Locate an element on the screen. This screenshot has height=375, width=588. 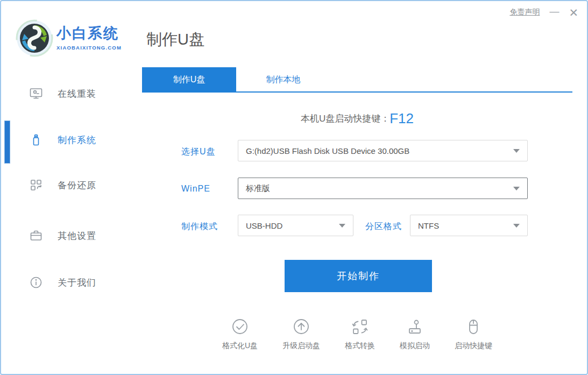
brand-domain: XIAOBAIXITONG.COM is located at coordinates (89, 47).